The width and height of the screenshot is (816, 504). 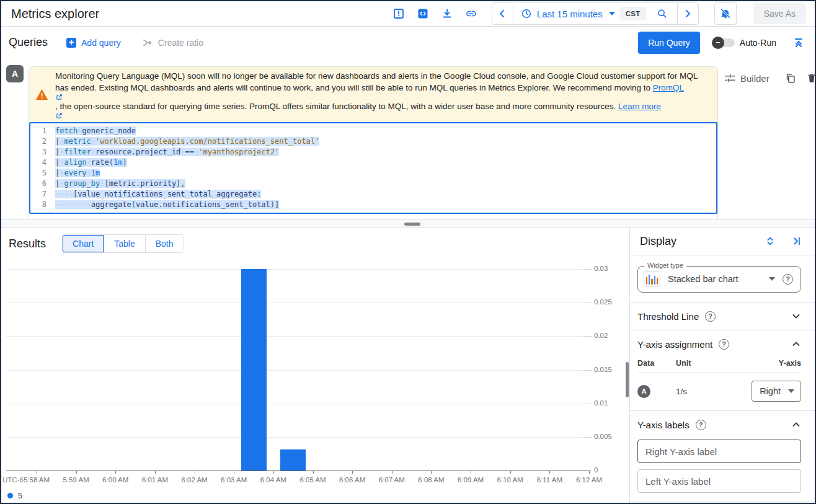 What do you see at coordinates (43, 183) in the screenshot?
I see `line-number: 6` at bounding box center [43, 183].